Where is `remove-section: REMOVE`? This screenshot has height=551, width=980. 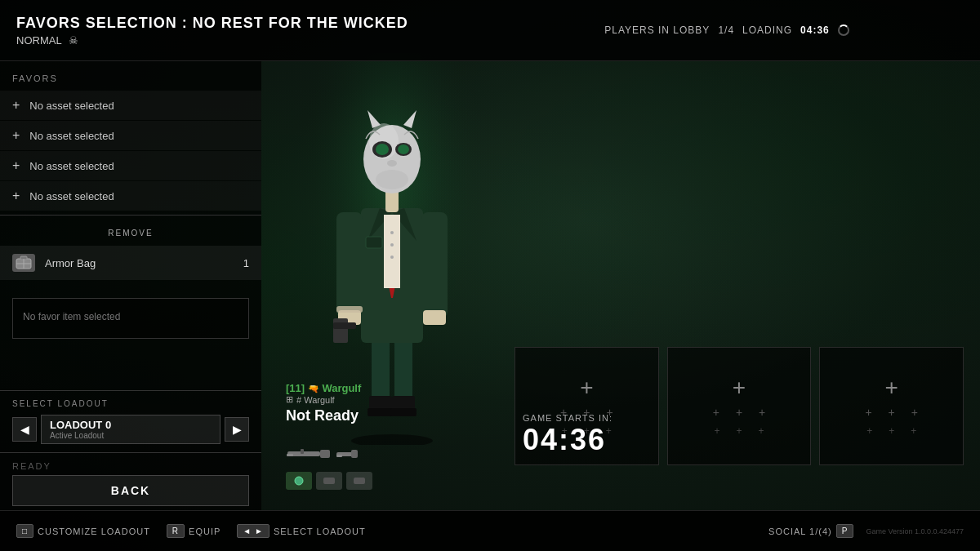
remove-section: REMOVE is located at coordinates (131, 232).